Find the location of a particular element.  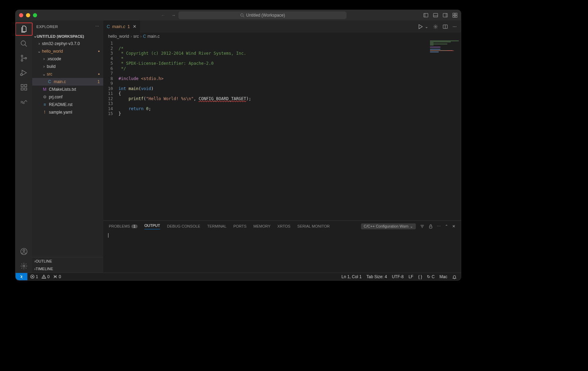

close-panel-icon: ✕ is located at coordinates (454, 227).